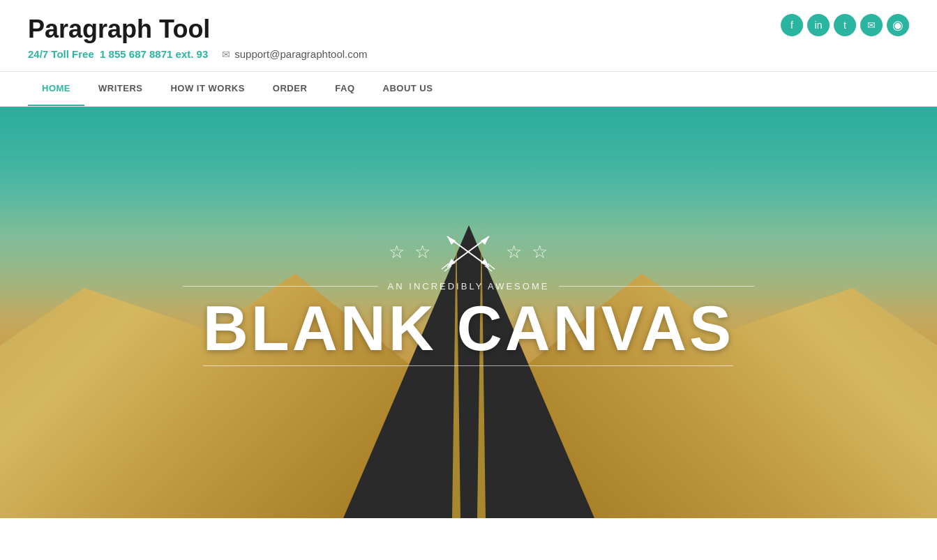 The height and width of the screenshot is (560, 937). I want to click on star-3: ☆, so click(514, 252).